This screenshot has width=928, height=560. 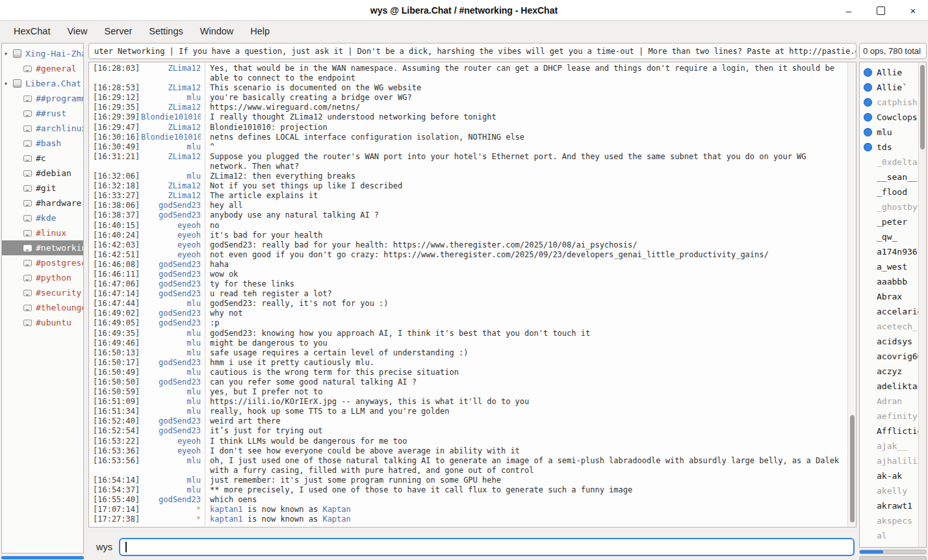 What do you see at coordinates (43, 129) in the screenshot?
I see `tree-item: #archlinux` at bounding box center [43, 129].